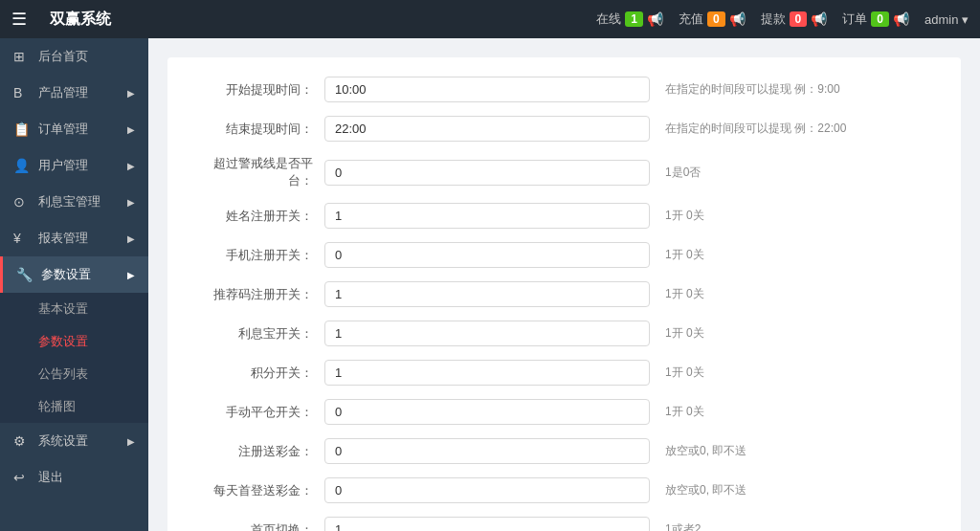 This screenshot has height=531, width=980. Describe the element at coordinates (565, 333) in the screenshot. I see `form-row: 利息宝开关： 1开 0关` at that location.